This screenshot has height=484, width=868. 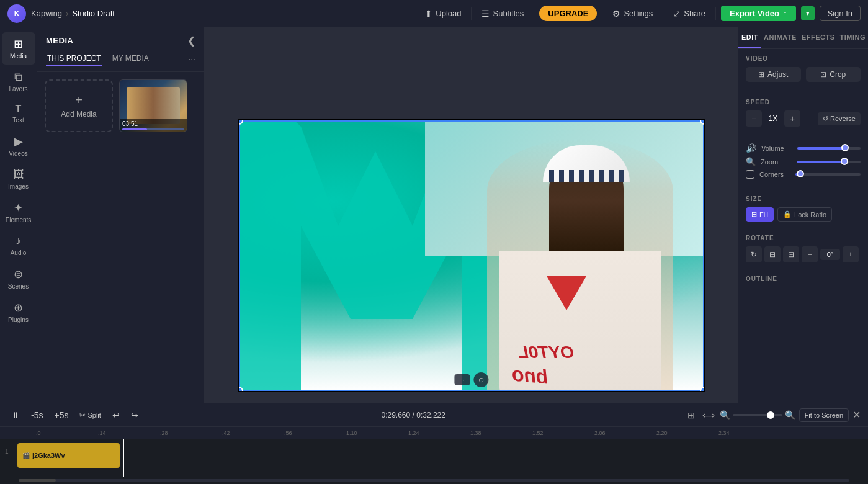 What do you see at coordinates (777, 148) in the screenshot?
I see `volume-label: Volume` at bounding box center [777, 148].